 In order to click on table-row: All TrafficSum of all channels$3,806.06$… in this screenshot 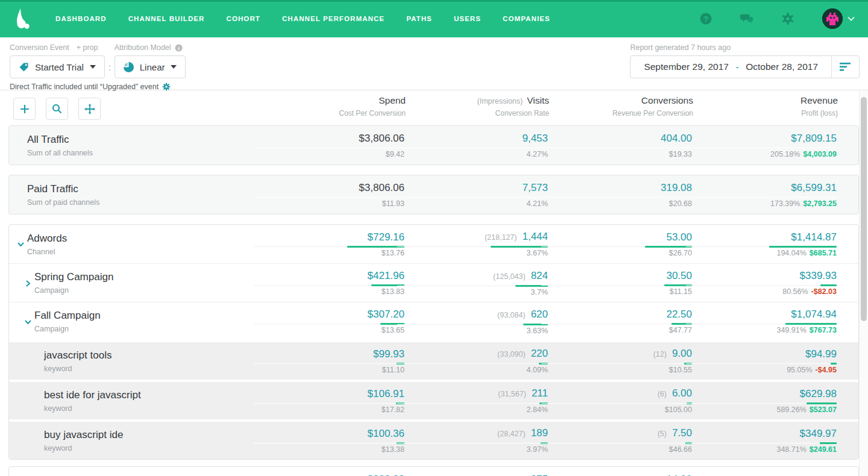, I will do `click(434, 145)`.